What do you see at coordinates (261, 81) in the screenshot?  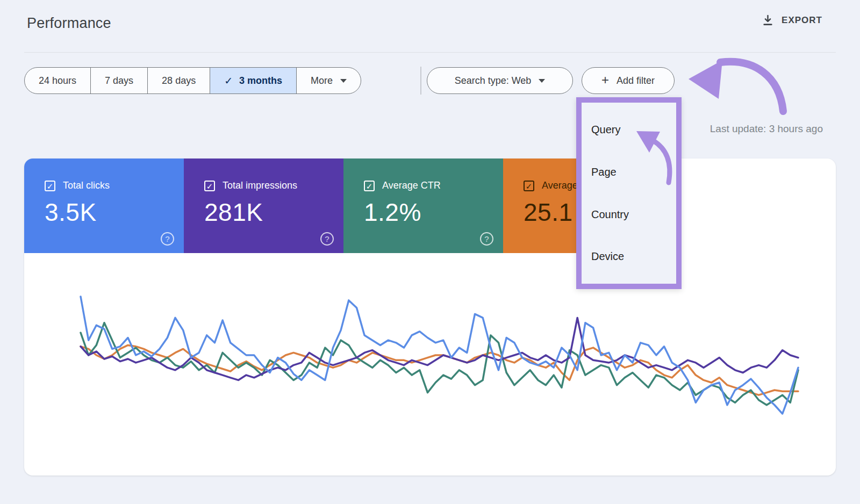 I see `tab-label: 3 months` at bounding box center [261, 81].